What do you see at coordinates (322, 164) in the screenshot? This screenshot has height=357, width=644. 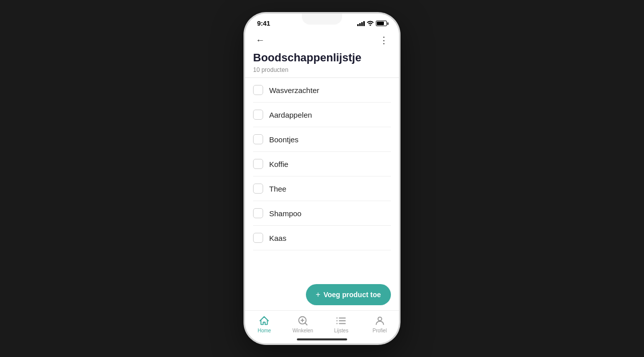 I see `list-item: Koffie` at bounding box center [322, 164].